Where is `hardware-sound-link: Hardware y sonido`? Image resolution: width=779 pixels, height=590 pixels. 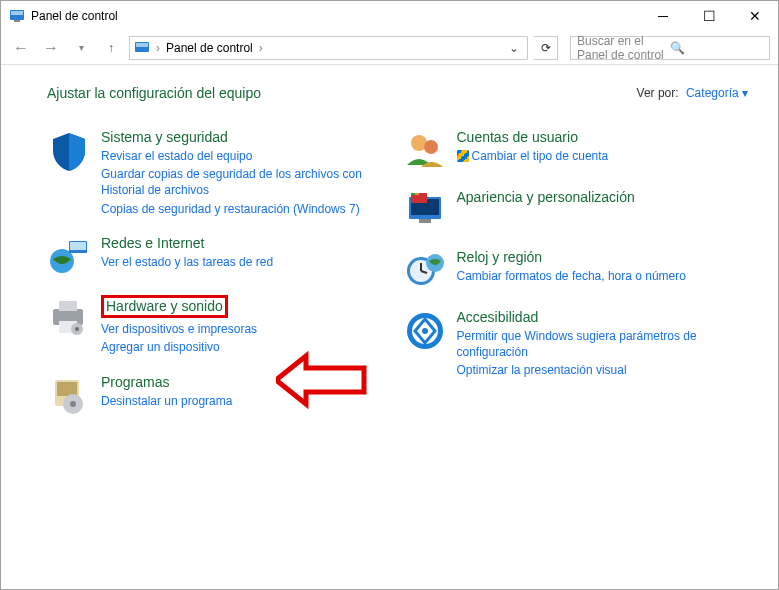 hardware-sound-link: Hardware y sonido is located at coordinates (164, 306).